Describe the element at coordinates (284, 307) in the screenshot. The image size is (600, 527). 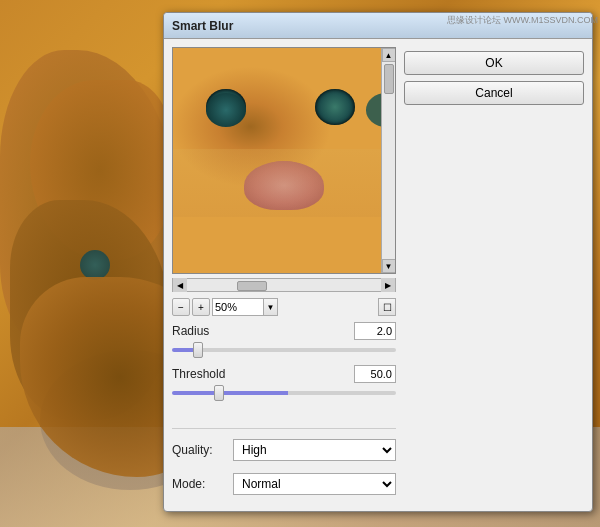
I see `preview-toolbar: − + 25% 50% 100% 200% ▼ ☐` at that location.